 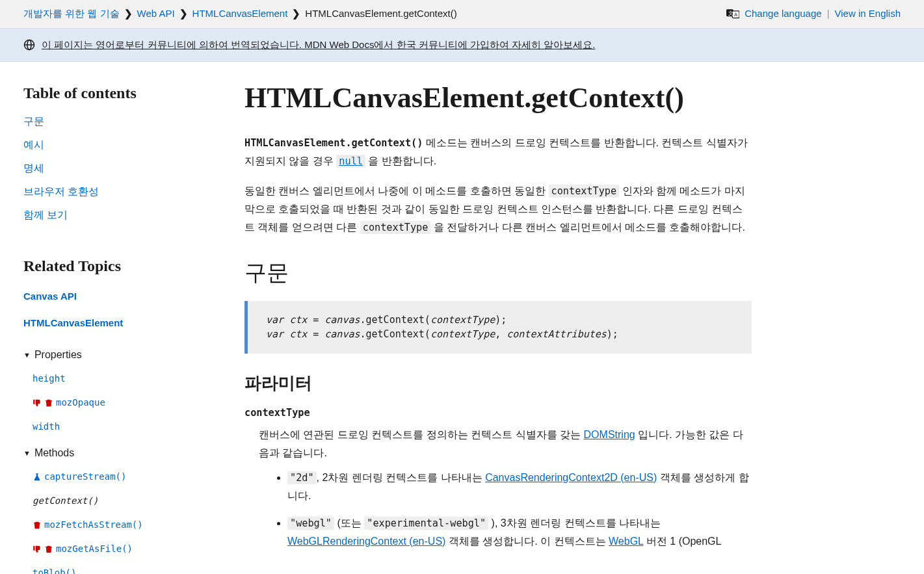 What do you see at coordinates (334, 143) in the screenshot?
I see `method-name-code: HTMLCanvasElement.getContext()` at bounding box center [334, 143].